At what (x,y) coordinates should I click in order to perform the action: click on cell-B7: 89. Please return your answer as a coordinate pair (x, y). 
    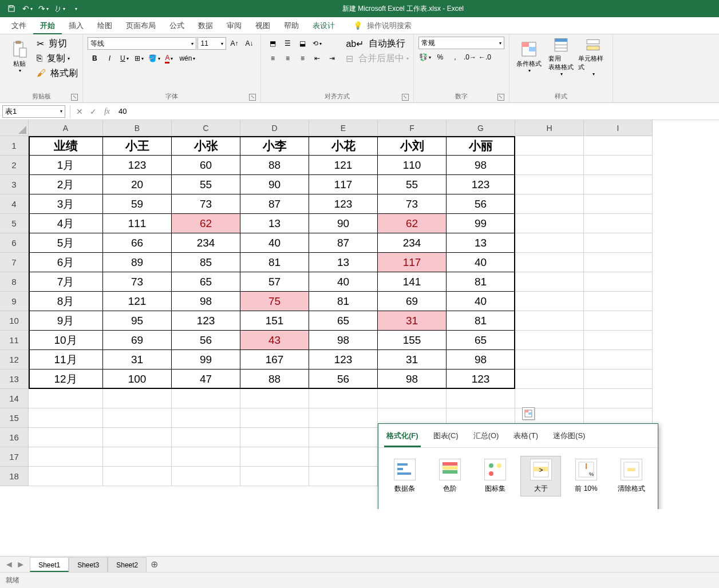
    Looking at the image, I should click on (137, 263).